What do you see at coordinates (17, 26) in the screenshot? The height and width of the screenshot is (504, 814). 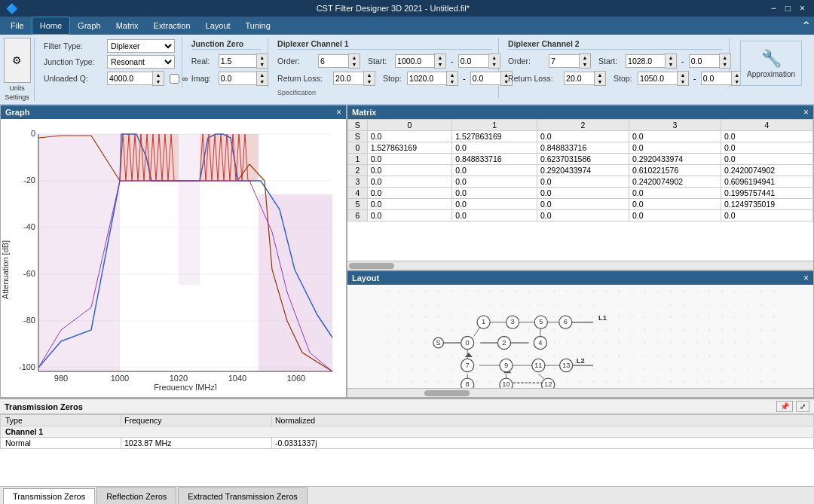 I see `menu-file: File` at bounding box center [17, 26].